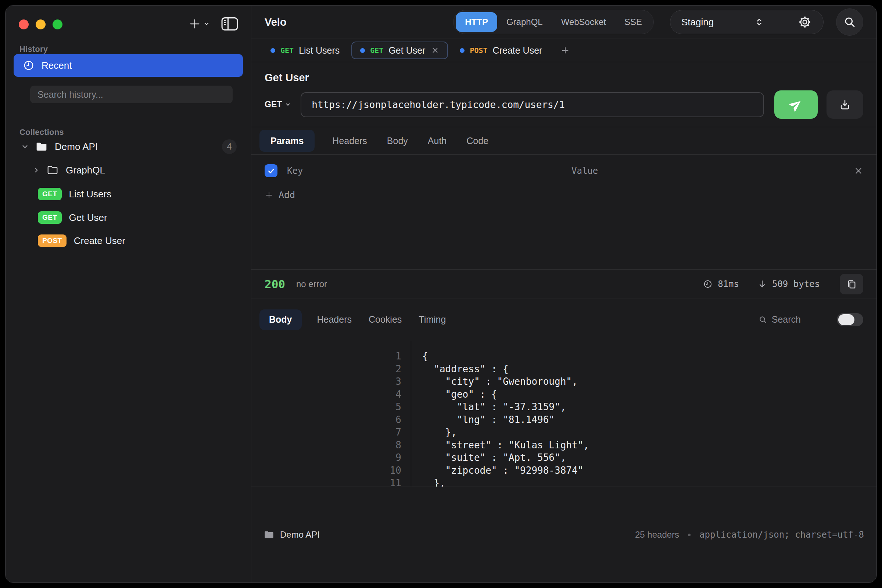 The width and height of the screenshot is (882, 588). What do you see at coordinates (40, 24) in the screenshot?
I see `minimize-window-button` at bounding box center [40, 24].